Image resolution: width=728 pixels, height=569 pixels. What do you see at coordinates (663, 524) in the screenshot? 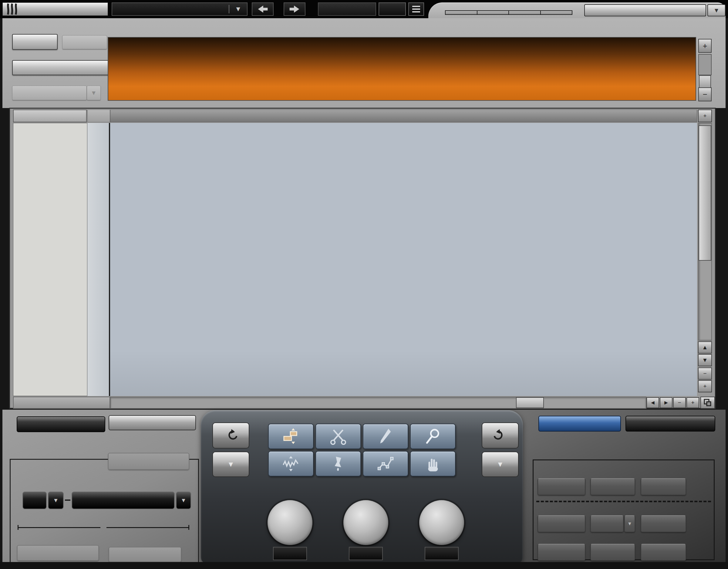
I see `depth-field` at bounding box center [663, 524].